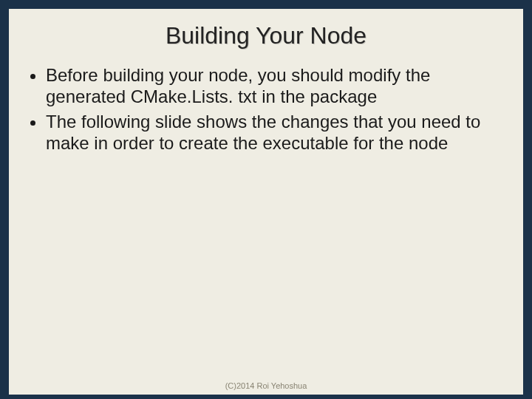 The image size is (532, 399). I want to click on list-item: Before building your node, you should mo…, so click(275, 86).